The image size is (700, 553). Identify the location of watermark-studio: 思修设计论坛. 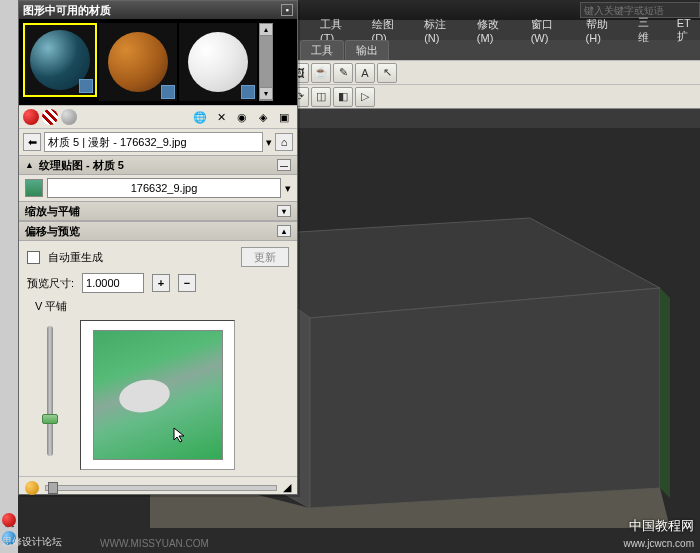
(32, 542).